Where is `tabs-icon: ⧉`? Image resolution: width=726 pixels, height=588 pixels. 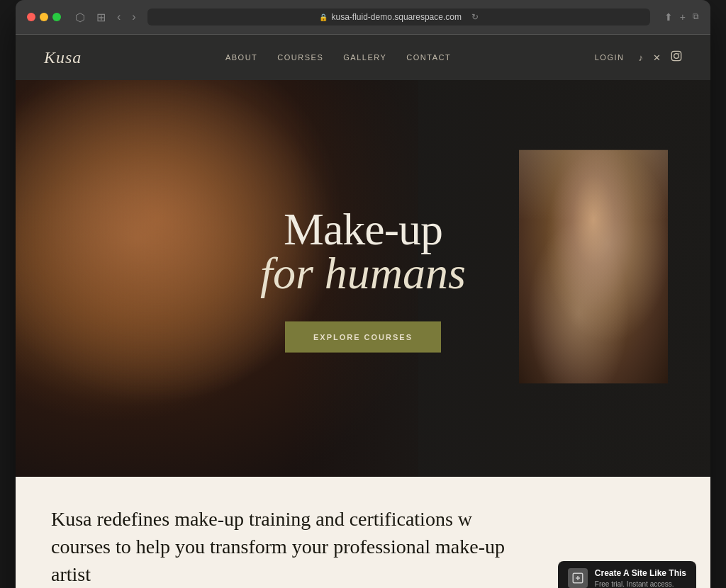 tabs-icon: ⧉ is located at coordinates (696, 17).